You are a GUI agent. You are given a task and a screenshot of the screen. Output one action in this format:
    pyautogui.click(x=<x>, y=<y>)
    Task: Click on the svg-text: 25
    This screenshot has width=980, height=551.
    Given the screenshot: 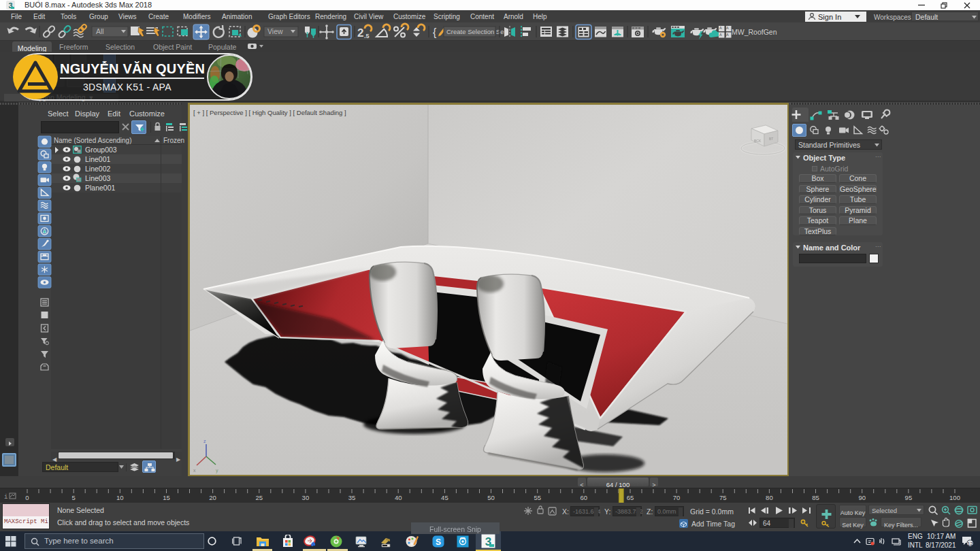 What is the action you would take?
    pyautogui.click(x=260, y=498)
    